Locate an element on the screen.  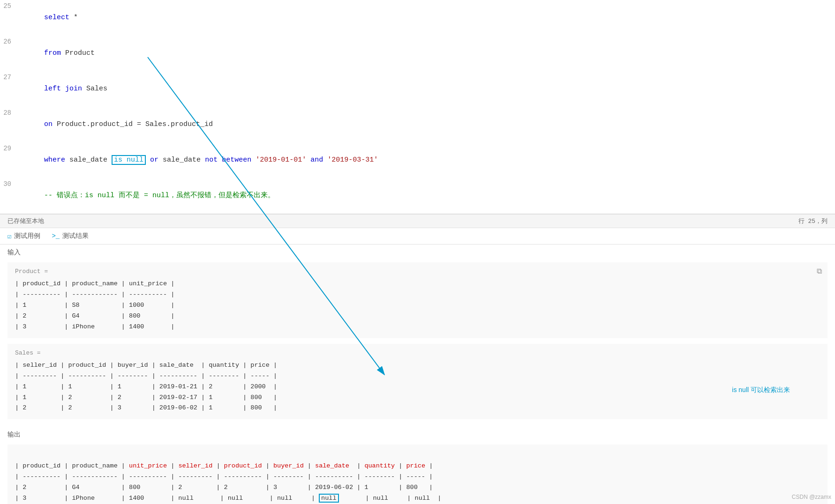
saved-status: 已存储至本地 is located at coordinates (26, 221).